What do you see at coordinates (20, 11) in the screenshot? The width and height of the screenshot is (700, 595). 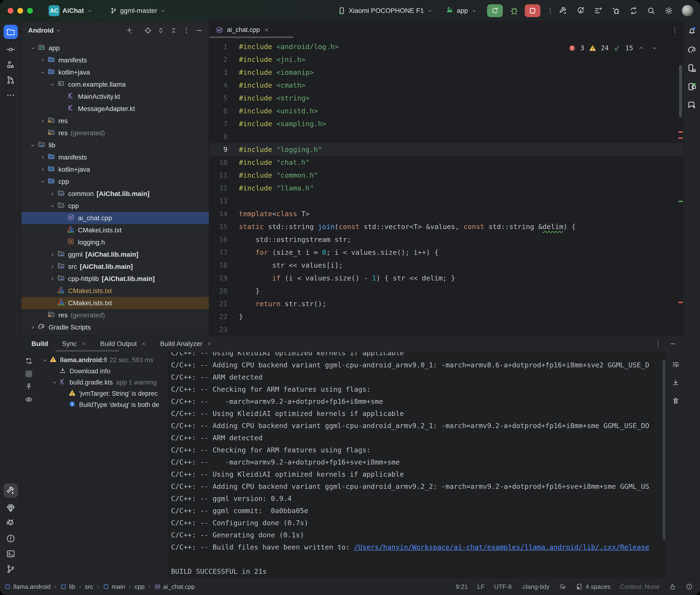 I see `minimize-window-button` at bounding box center [20, 11].